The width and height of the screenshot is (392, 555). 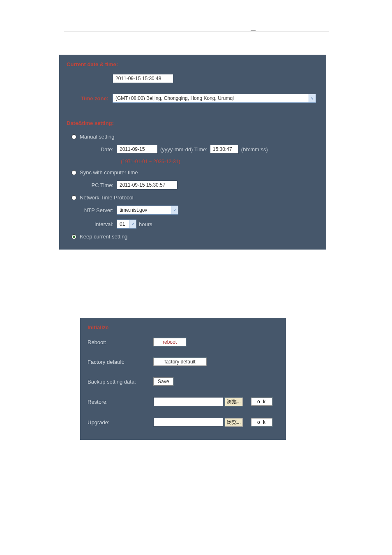 What do you see at coordinates (164, 382) in the screenshot?
I see `backup-save-button: Save` at bounding box center [164, 382].